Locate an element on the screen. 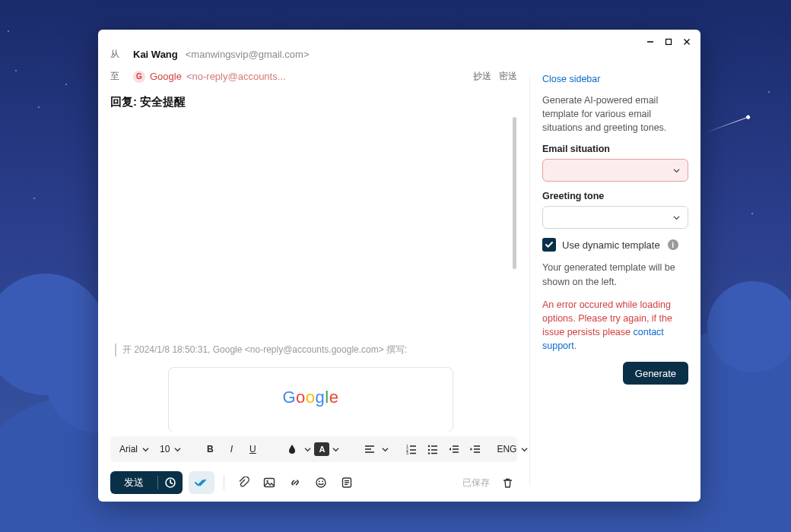 The width and height of the screenshot is (791, 532). link-icon is located at coordinates (295, 483).